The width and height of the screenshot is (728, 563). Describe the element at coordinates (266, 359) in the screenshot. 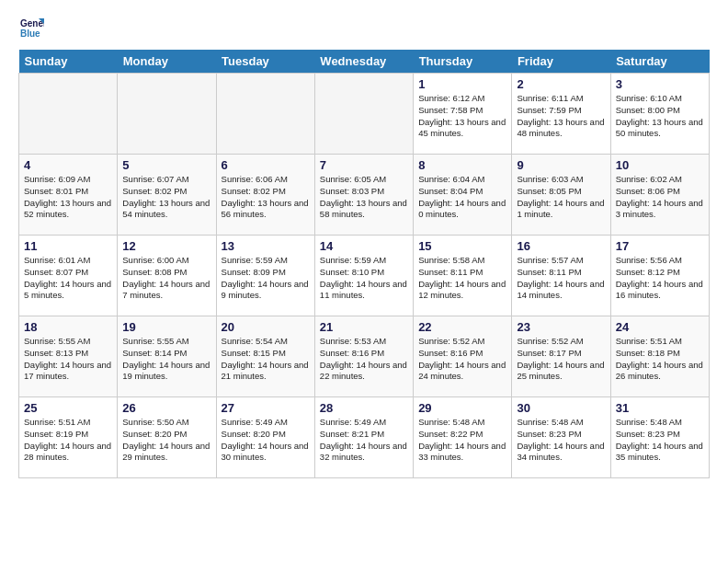

I see `cell-content: Sunrise: 5:54 AM Sunset: 8:15 PM Dayligh…` at that location.